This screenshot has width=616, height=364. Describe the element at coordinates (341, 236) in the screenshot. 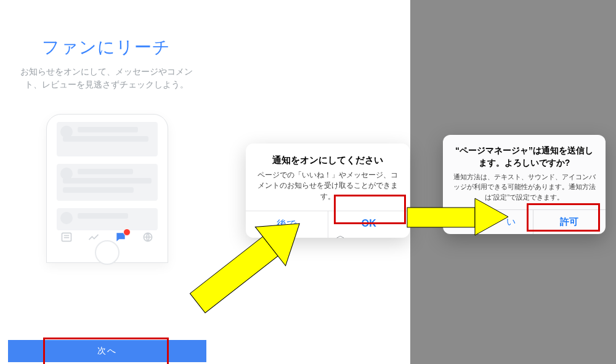

I see `chevron-up-icon: ︿` at that location.